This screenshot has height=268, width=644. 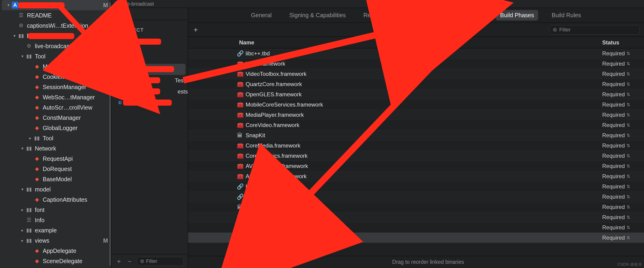 What do you see at coordinates (424, 15) in the screenshot?
I see `tab-info: Info` at bounding box center [424, 15].